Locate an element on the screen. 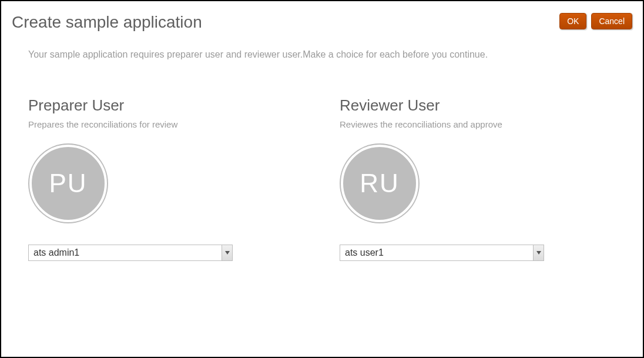 The width and height of the screenshot is (644, 358). reviewer-select: ats user1 is located at coordinates (442, 253).